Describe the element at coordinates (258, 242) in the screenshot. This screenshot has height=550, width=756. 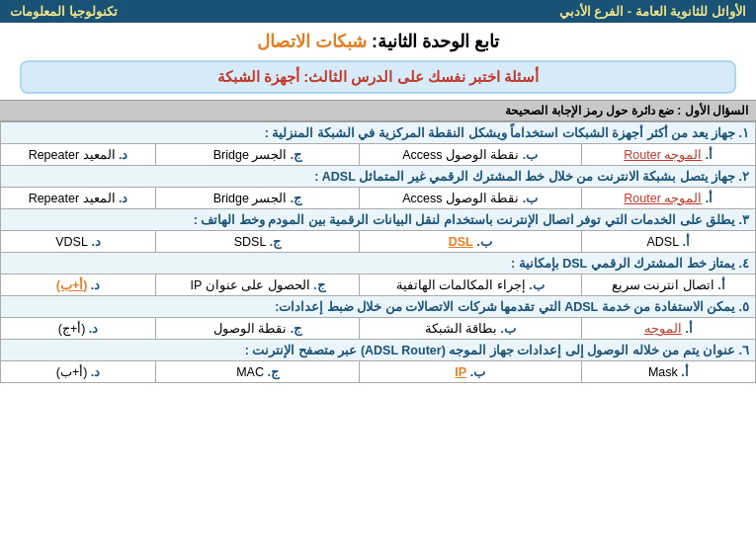
I see `answer-cell-5-2: ج. SDSL` at that location.